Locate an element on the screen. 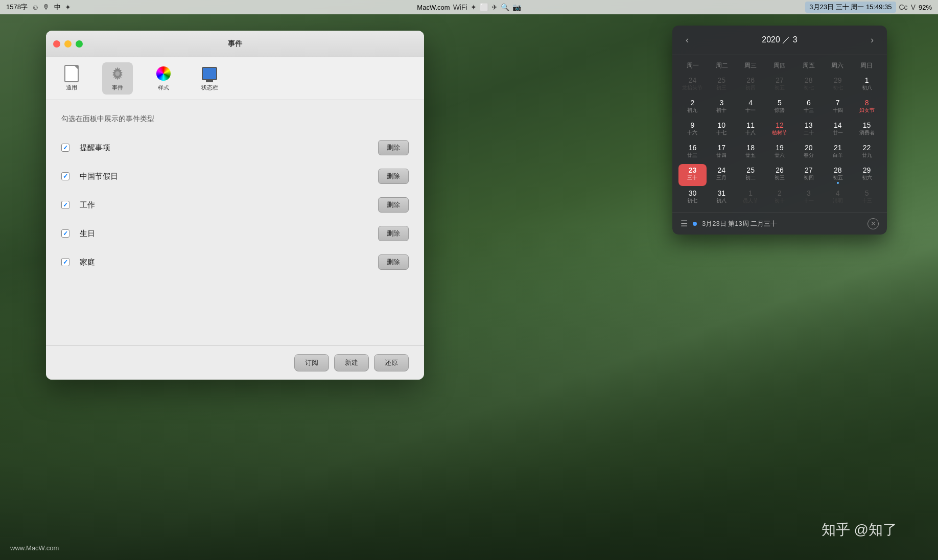 Image resolution: width=938 pixels, height=560 pixels. event-item-family: 家庭删除 is located at coordinates (235, 262).